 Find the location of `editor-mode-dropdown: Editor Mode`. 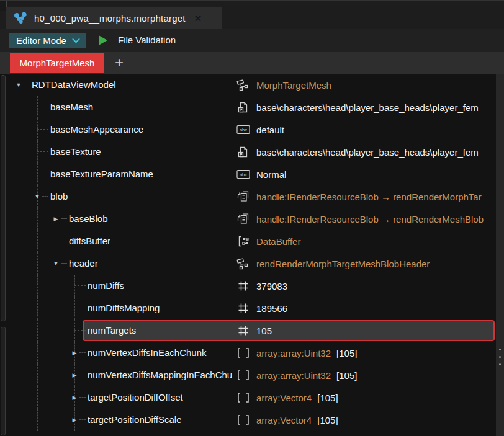

editor-mode-dropdown: Editor Mode is located at coordinates (47, 41).